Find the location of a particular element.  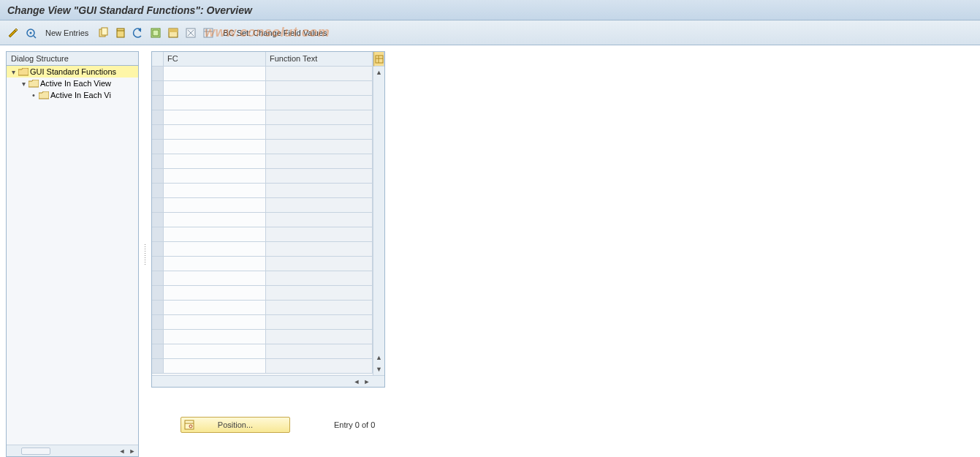

vertical-splitter is located at coordinates (145, 254).